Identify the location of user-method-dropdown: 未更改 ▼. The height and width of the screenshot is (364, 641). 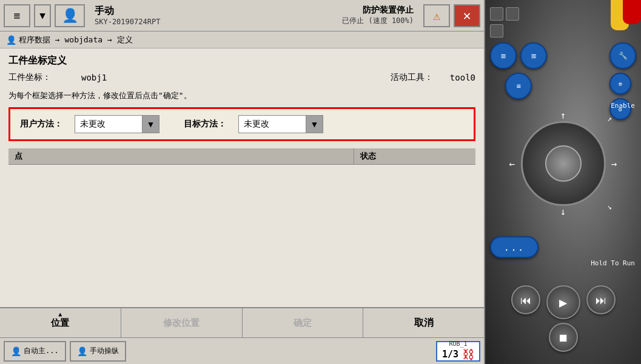
(117, 124).